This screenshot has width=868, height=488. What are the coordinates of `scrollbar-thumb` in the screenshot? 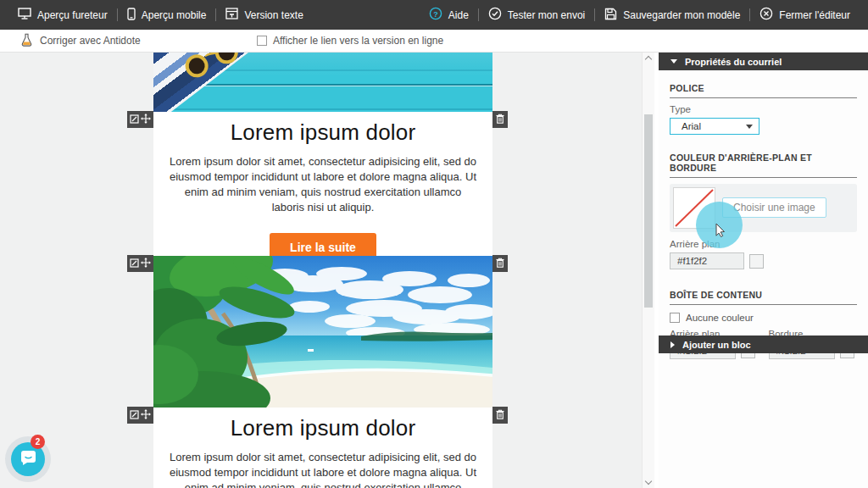 It's located at (648, 211).